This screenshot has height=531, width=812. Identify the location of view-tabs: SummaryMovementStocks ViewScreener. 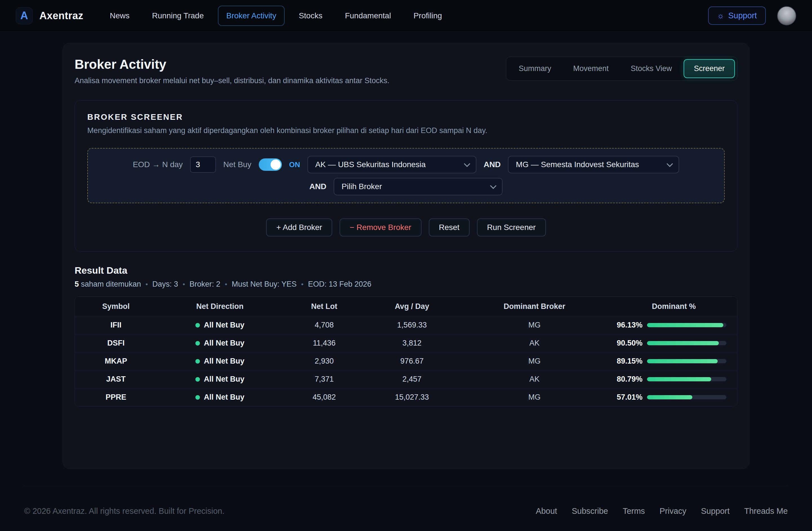
(622, 69).